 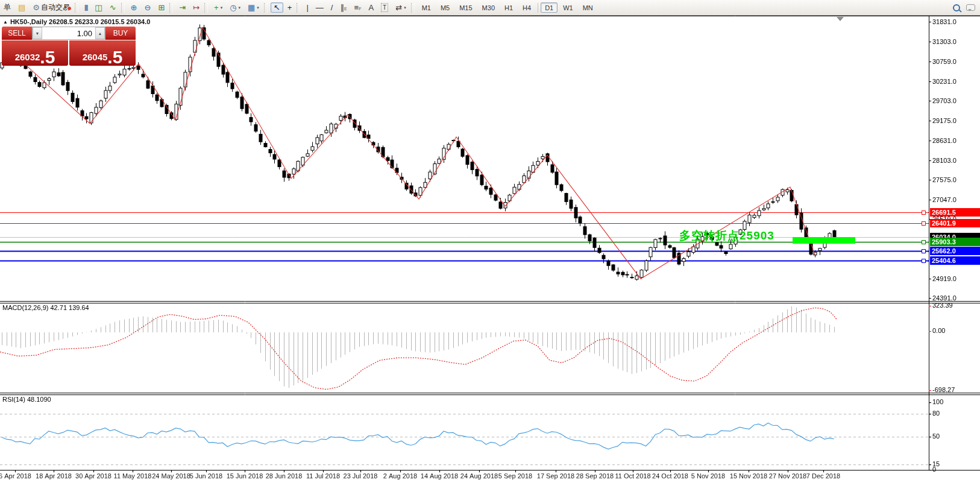 What do you see at coordinates (955, 261) in the screenshot?
I see `level-price-label: 25404.6` at bounding box center [955, 261].